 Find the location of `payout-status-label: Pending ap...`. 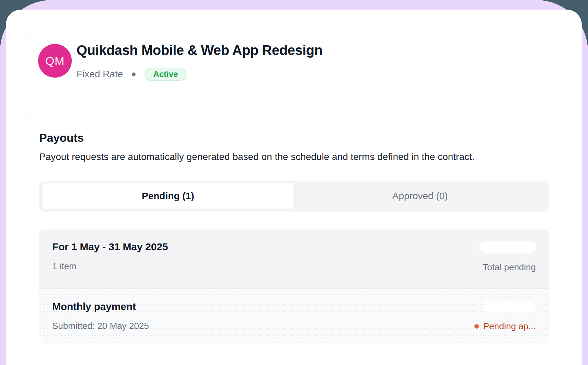

payout-status-label: Pending ap... is located at coordinates (509, 326).